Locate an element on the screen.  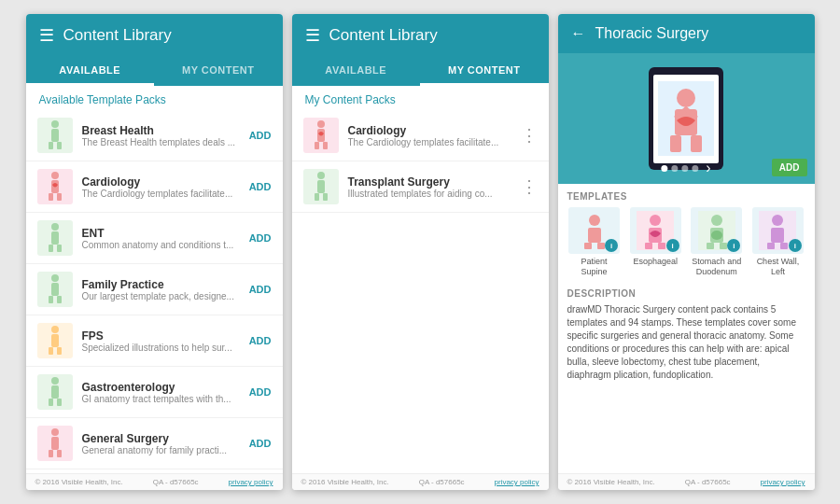
ent-info: ENT Common anatomy and conditions t... is located at coordinates (161, 239).